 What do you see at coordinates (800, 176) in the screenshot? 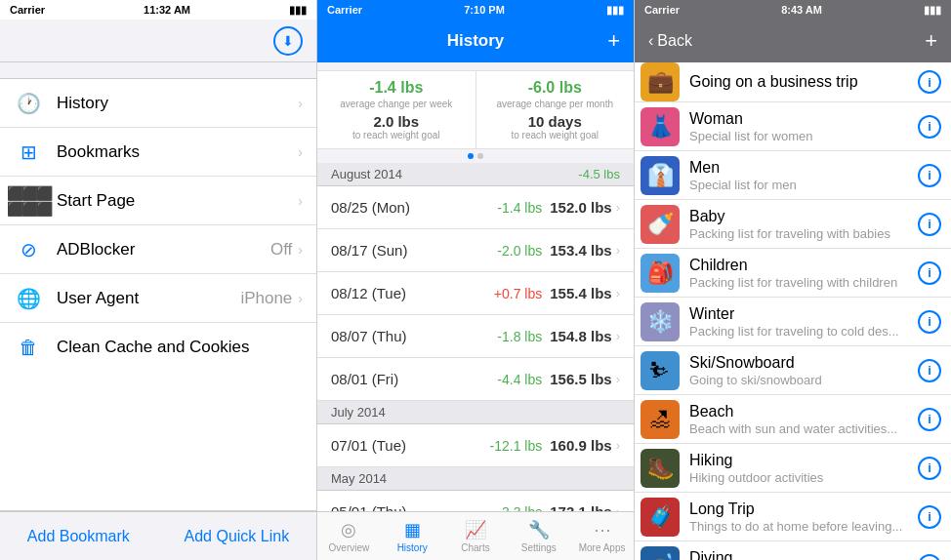
I see `men-text: Men Special list for men` at bounding box center [800, 176].